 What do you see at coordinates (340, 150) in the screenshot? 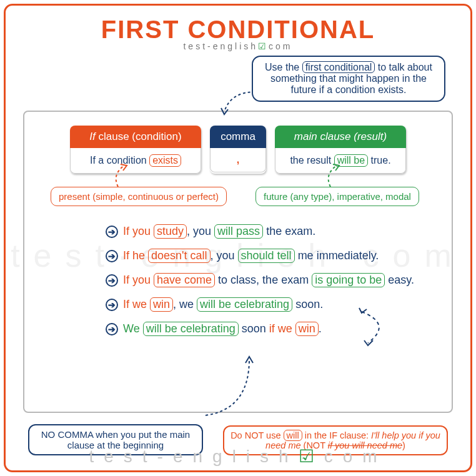
I see `main-clause-card: main clause (result) the result will be …` at bounding box center [340, 150].